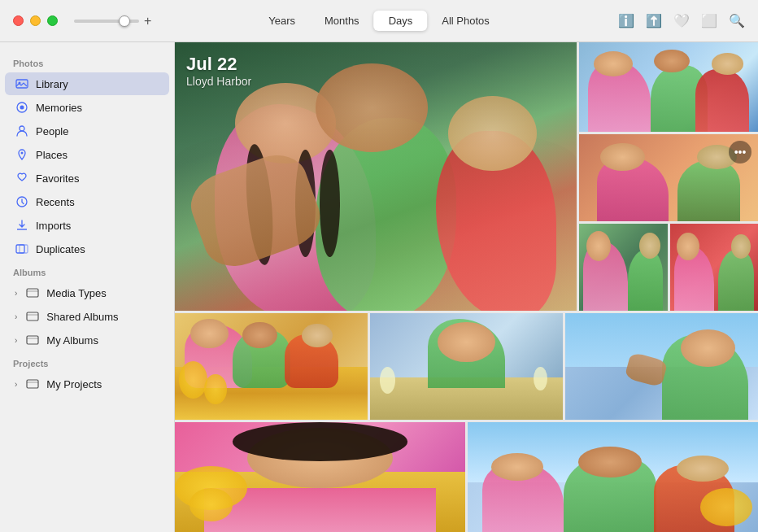  What do you see at coordinates (36, 21) in the screenshot?
I see `traffic-lights` at bounding box center [36, 21].